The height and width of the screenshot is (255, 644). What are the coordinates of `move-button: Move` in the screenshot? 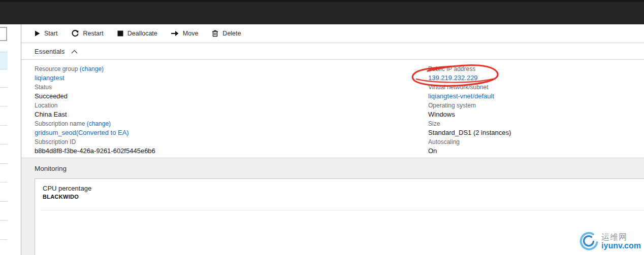 It's located at (185, 33).